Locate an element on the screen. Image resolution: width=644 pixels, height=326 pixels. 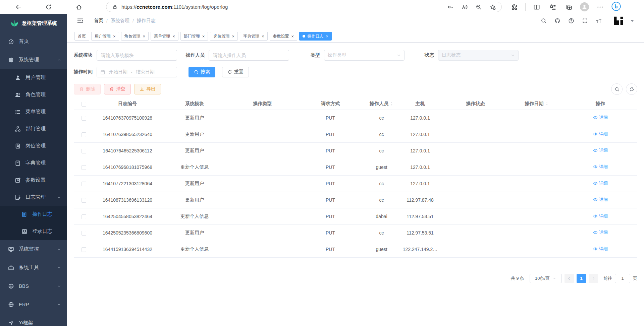
sidebar-item-system: 系统管理 is located at coordinates (34, 60).